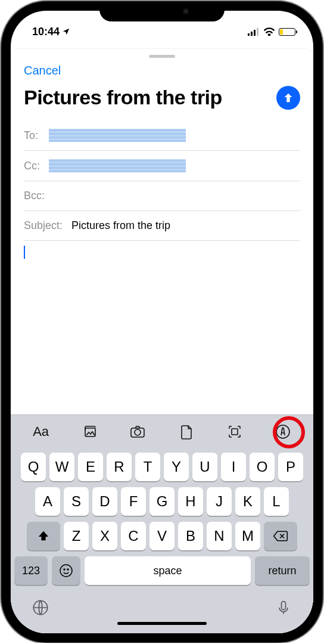 This screenshot has width=324, height=644. Describe the element at coordinates (282, 571) in the screenshot. I see `return-key: return` at that location.